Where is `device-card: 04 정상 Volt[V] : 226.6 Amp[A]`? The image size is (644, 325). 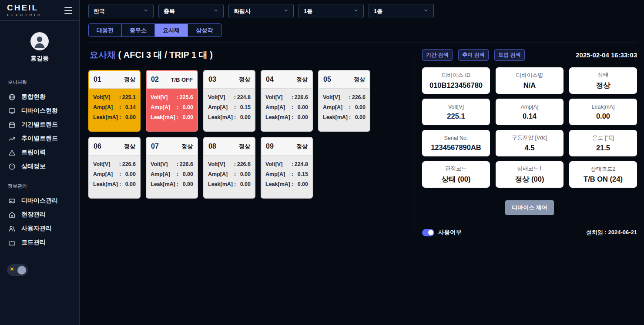
device-card: 04 정상 Volt[V] : 226.6 Amp[A] is located at coordinates (287, 101).